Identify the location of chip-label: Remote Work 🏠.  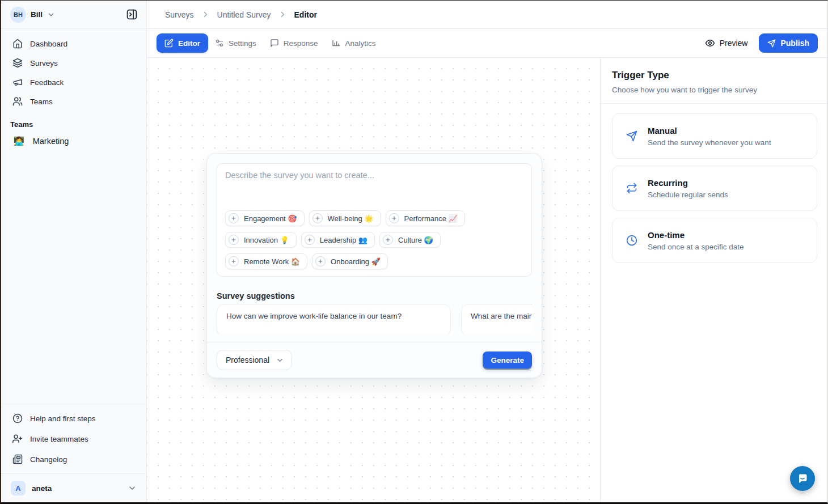
(272, 262).